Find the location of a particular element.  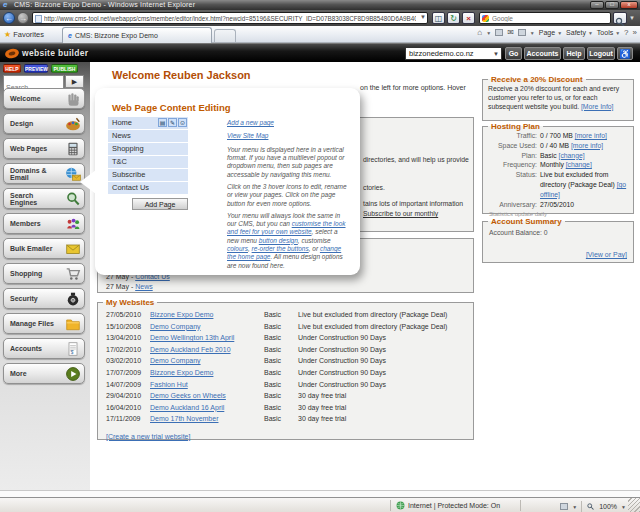

edit-page-icon: ✎ is located at coordinates (172, 122).